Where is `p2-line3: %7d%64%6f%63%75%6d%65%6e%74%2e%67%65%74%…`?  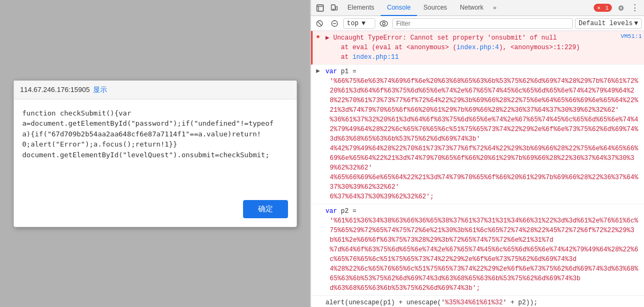 p2-line3: %7d%64%6f%63%75%6d%65%6e%74%2e%67%65%74%… is located at coordinates (484, 255).